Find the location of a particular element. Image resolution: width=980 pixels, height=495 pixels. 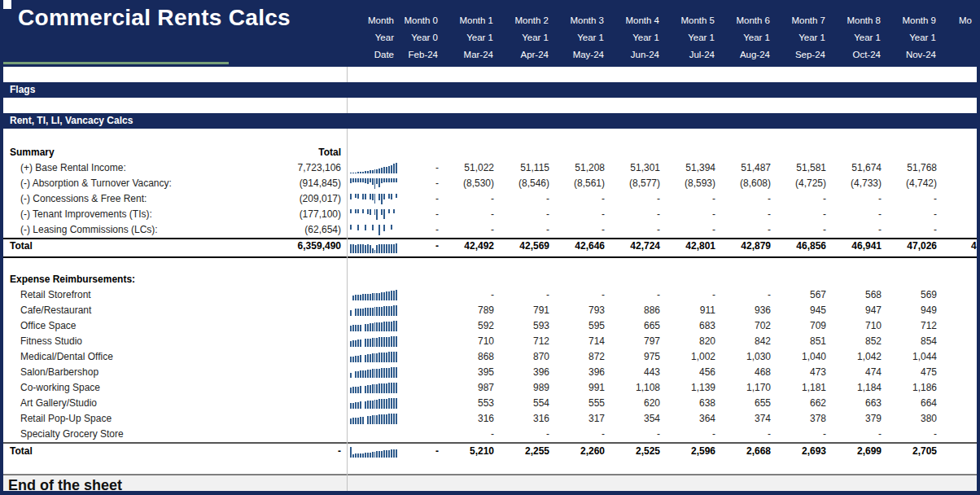

value-cell-month-8: 663 is located at coordinates (859, 404).